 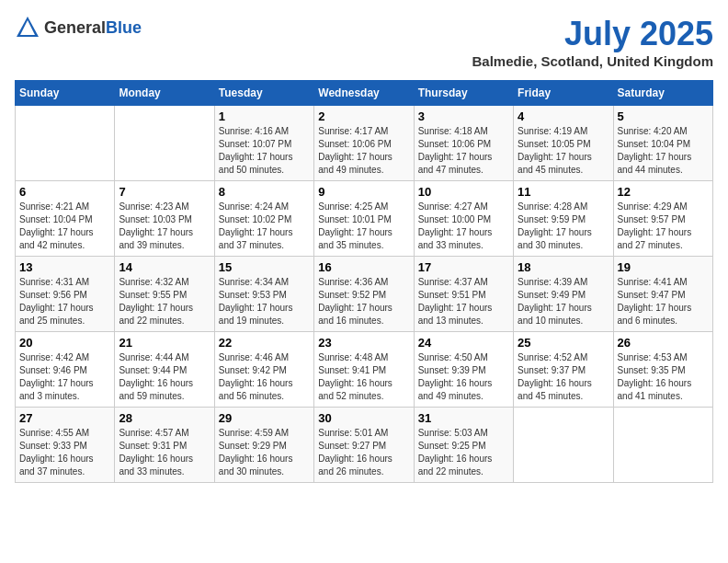 What do you see at coordinates (664, 267) in the screenshot?
I see `day-number: 19` at bounding box center [664, 267].